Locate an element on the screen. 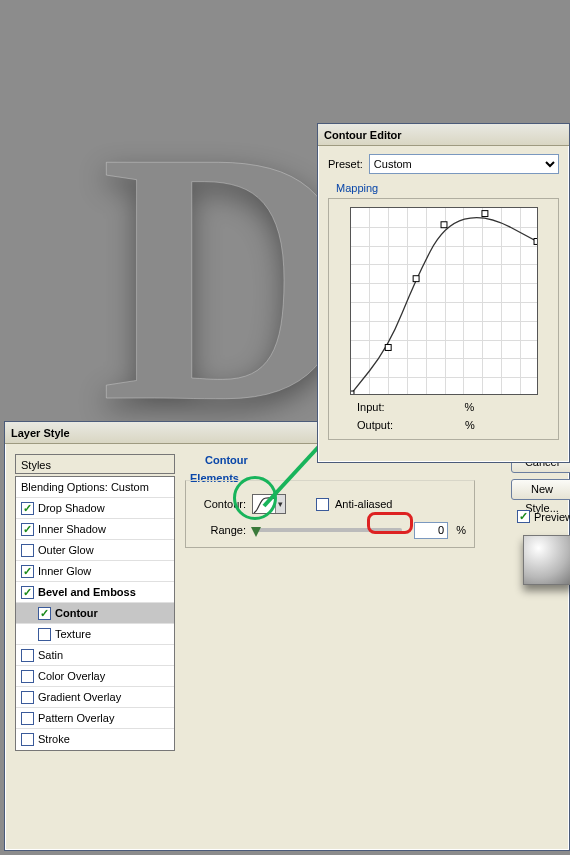 Image resolution: width=570 pixels, height=855 pixels. style-label: Stroke is located at coordinates (54, 740).